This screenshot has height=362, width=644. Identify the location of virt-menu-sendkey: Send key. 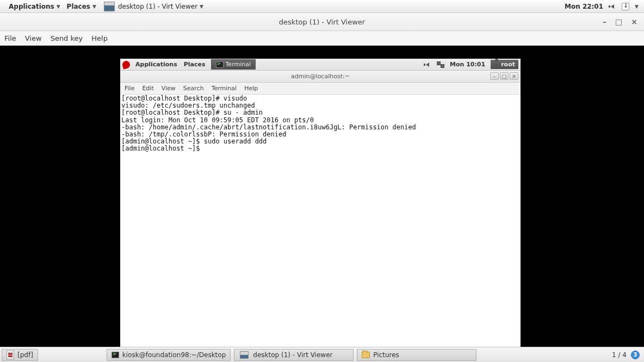
(67, 38).